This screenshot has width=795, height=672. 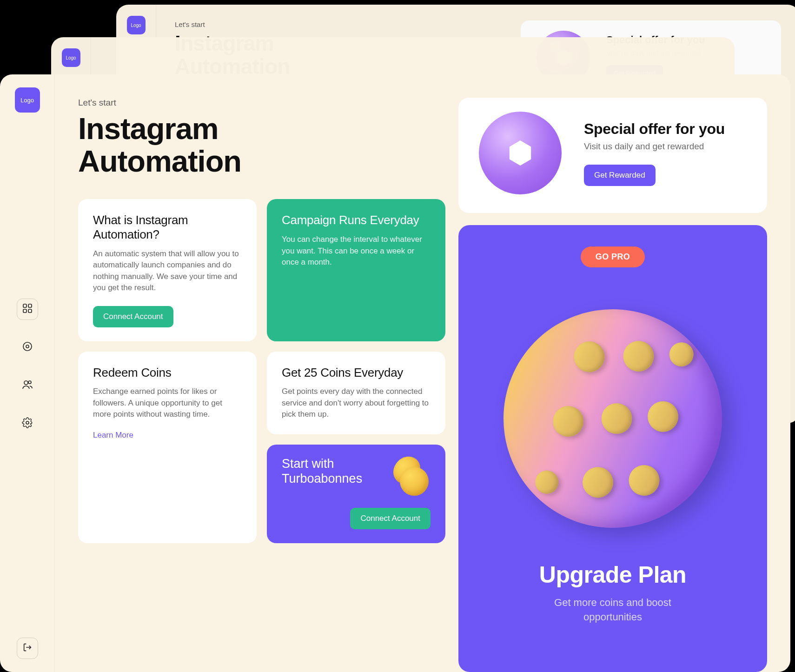 I want to click on nav-target, so click(x=27, y=347).